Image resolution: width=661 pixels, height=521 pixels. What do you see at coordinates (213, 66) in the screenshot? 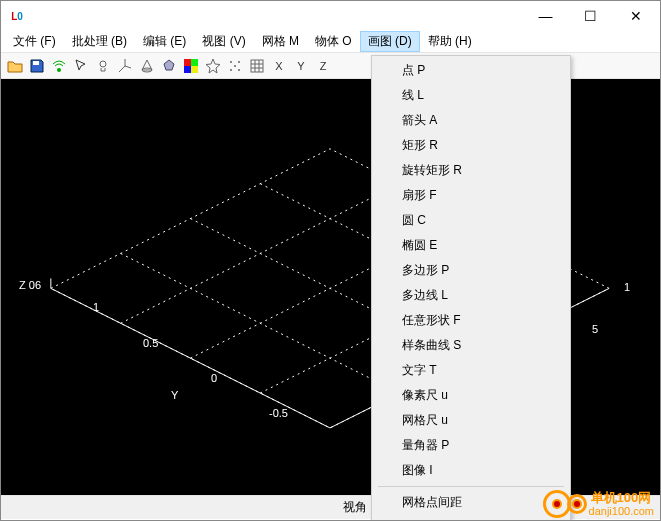
I see `star-icon` at bounding box center [213, 66].